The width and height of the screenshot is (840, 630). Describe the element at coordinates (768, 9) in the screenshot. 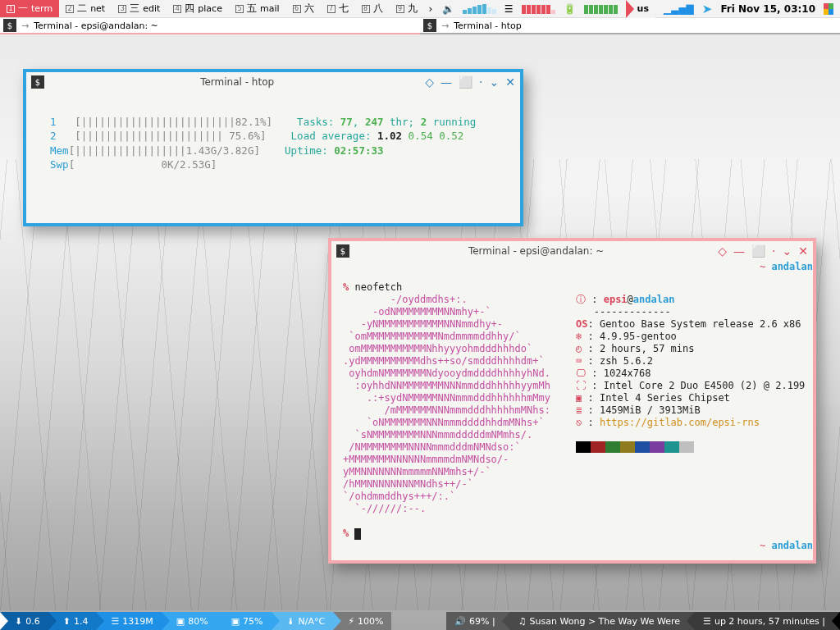

I see `clock: Fri Nov 15, 03:10` at that location.